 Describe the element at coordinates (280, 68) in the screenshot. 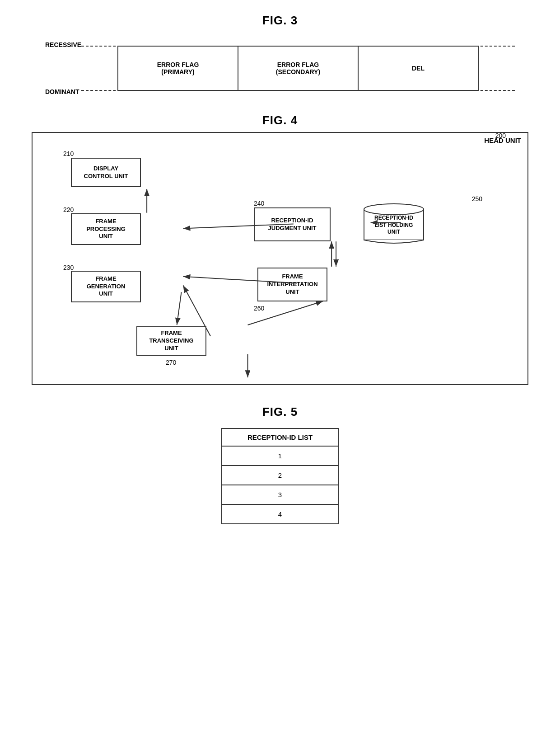

I see `fig3-diagram: RECESSIVE DOMINANT ERROR FLAG(PRIMARY) E…` at that location.